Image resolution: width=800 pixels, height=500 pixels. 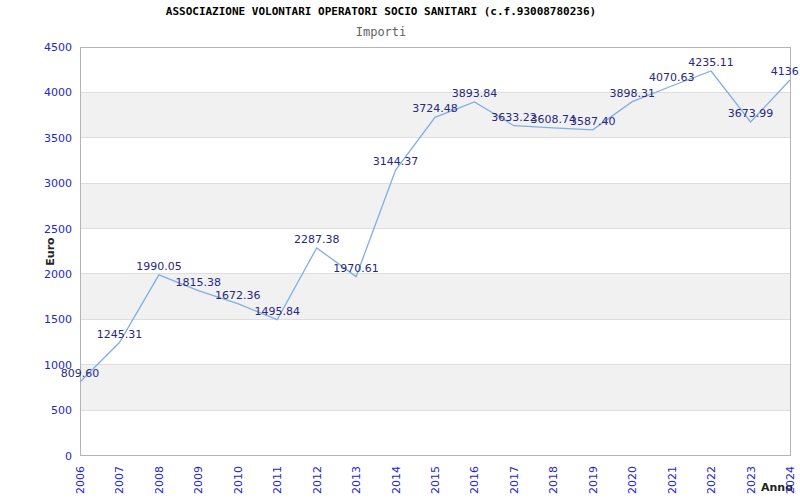 I want to click on x-tick-label: 2018, so click(x=554, y=480).